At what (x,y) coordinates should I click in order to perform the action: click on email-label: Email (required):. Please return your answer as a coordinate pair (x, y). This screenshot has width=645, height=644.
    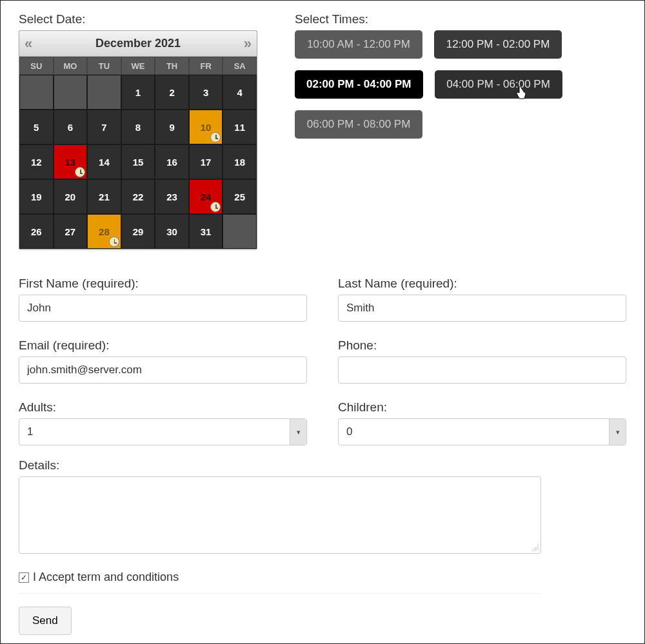
    Looking at the image, I should click on (163, 346).